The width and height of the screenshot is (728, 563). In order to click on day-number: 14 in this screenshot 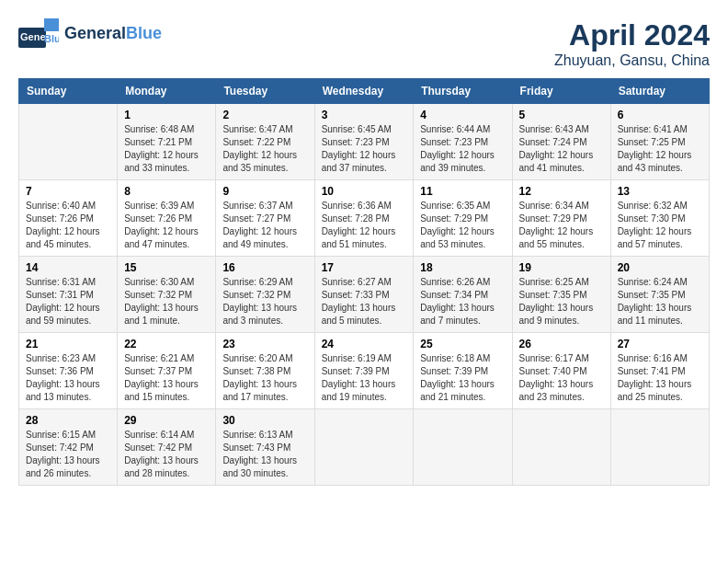, I will do `click(68, 268)`.